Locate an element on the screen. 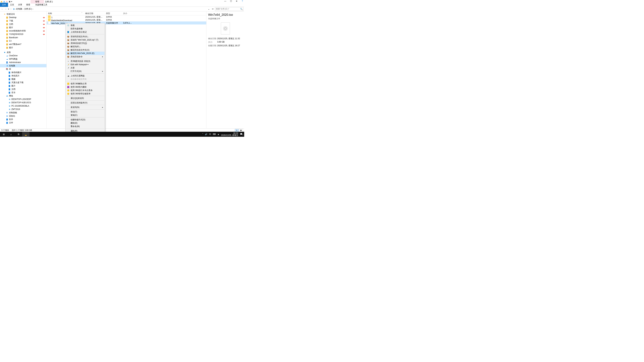 Image resolution: width=644 pixels, height=362 pixels. context-menu-item: 创建快捷方式(S) is located at coordinates (85, 120).